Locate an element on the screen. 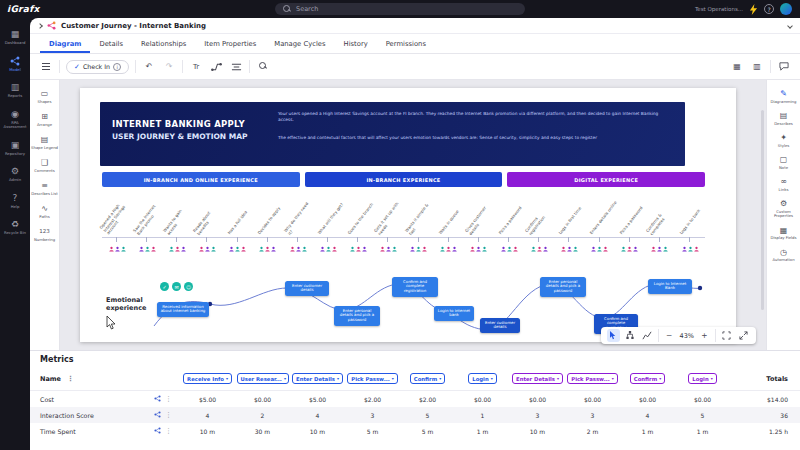 The height and width of the screenshot is (450, 800). user-avatar is located at coordinates (786, 9).